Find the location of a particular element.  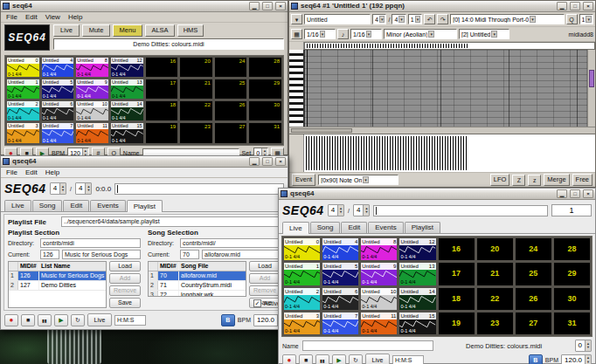

song-current-name: allofarow.mid is located at coordinates (241, 255).